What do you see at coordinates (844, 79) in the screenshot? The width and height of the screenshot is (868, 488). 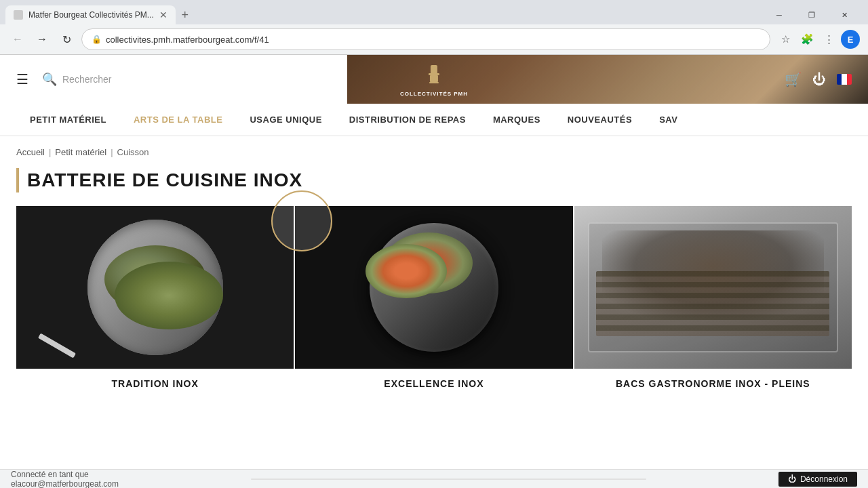 I see `language-flag` at bounding box center [844, 79].